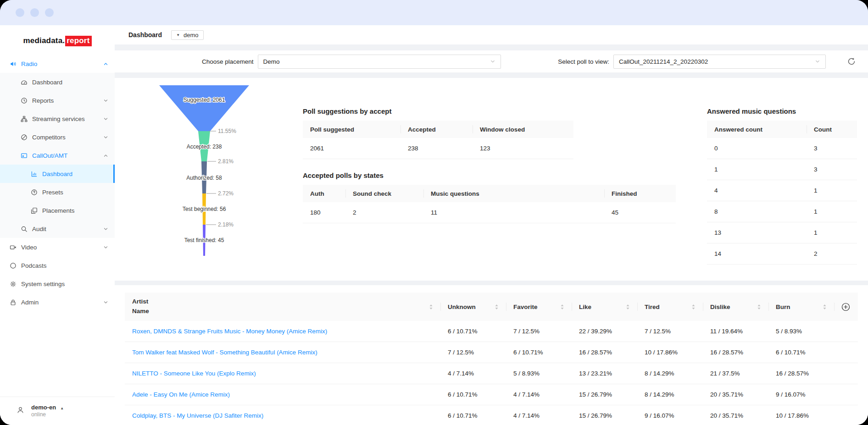  Describe the element at coordinates (491, 374) in the screenshot. I see `table-row: NILETTO - Someone Like You (Explo Remix)…` at that location.